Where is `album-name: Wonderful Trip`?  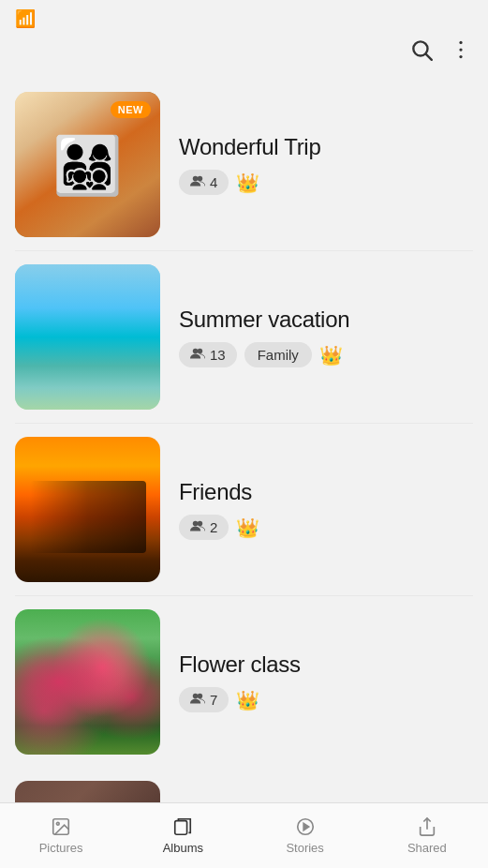 album-name: Wonderful Trip is located at coordinates (326, 147).